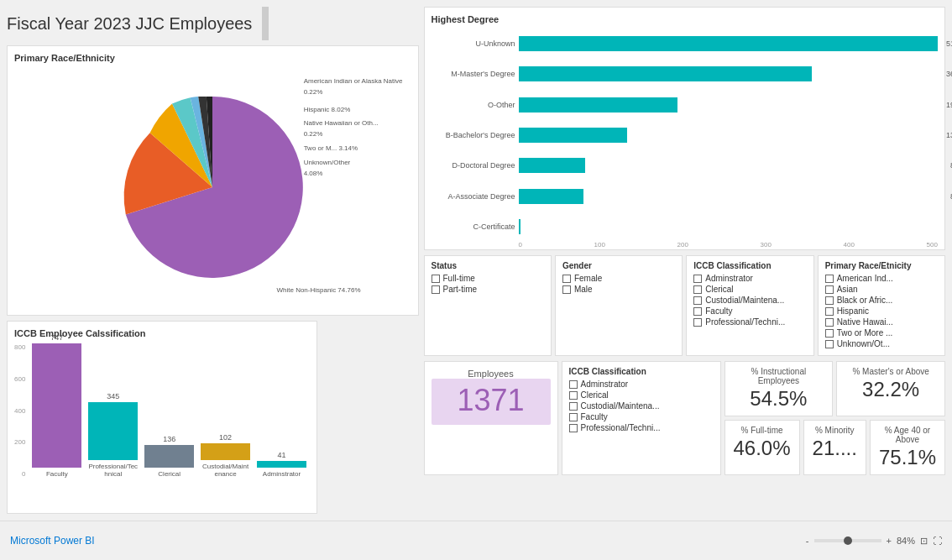 The height and width of the screenshot is (560, 952). I want to click on zoom-level: 84%, so click(906, 541).